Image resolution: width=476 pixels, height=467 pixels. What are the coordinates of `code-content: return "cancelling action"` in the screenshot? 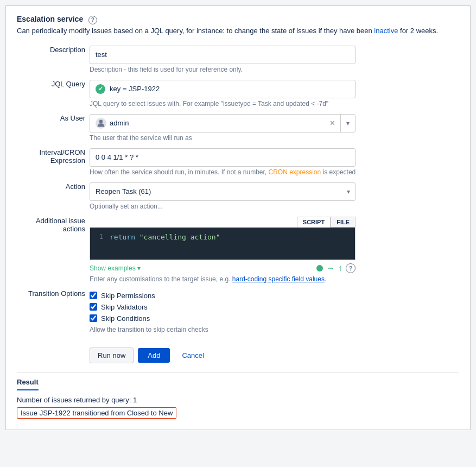 It's located at (165, 237).